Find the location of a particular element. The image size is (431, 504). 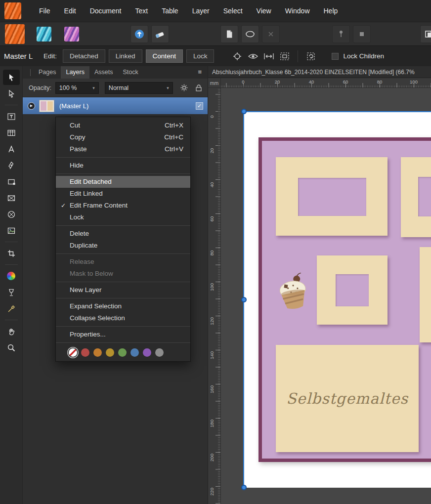

swatch-yellow is located at coordinates (110, 353).